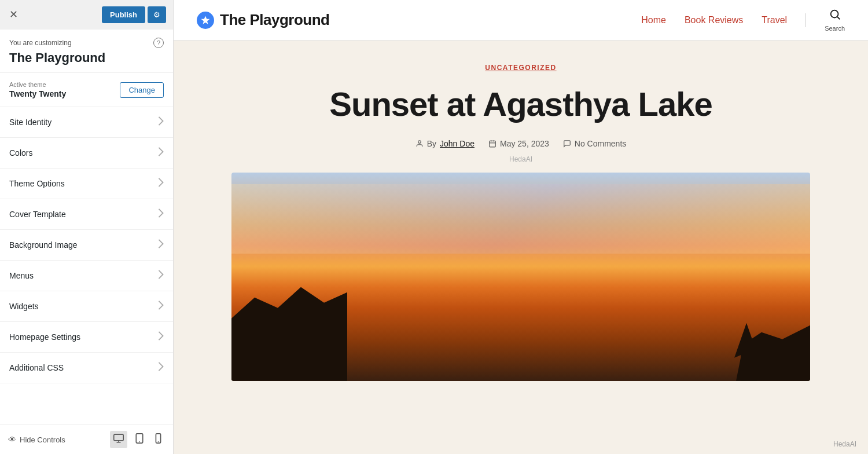 The width and height of the screenshot is (868, 454). Describe the element at coordinates (38, 94) in the screenshot. I see `active-theme-name: Twenty Twenty` at that location.